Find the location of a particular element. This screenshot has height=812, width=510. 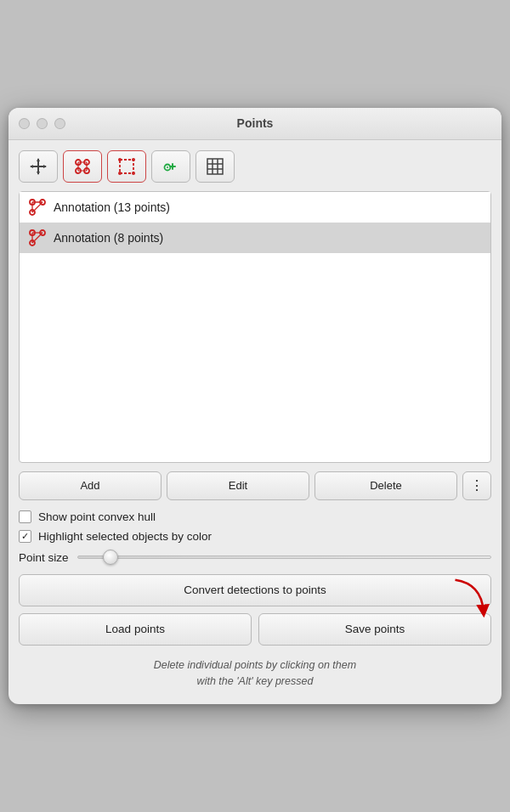

edit-button: Edit is located at coordinates (238, 486).